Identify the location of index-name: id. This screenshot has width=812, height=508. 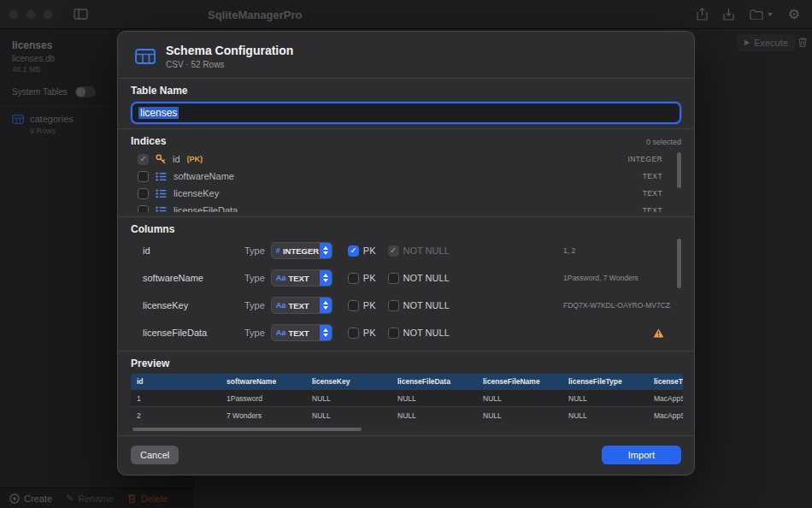
(176, 159).